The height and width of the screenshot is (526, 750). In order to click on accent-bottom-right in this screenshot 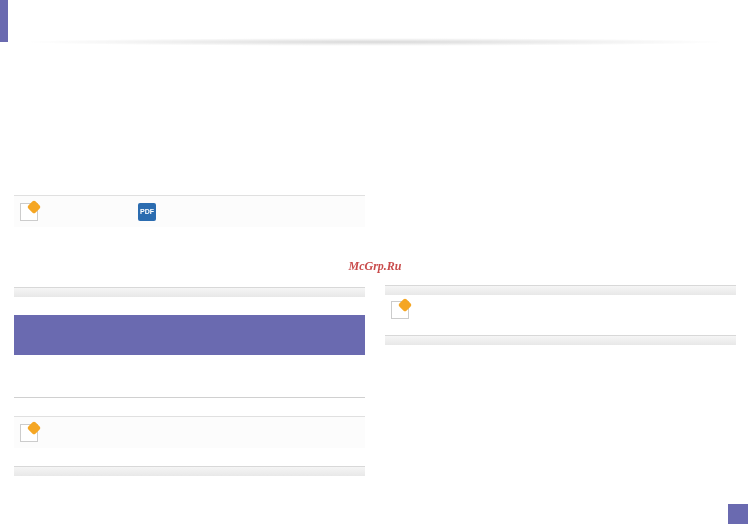, I will do `click(738, 514)`.